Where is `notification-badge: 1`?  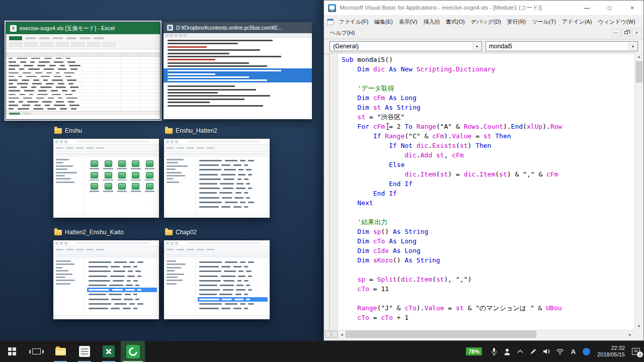 notification-badge: 1 is located at coordinates (640, 354).